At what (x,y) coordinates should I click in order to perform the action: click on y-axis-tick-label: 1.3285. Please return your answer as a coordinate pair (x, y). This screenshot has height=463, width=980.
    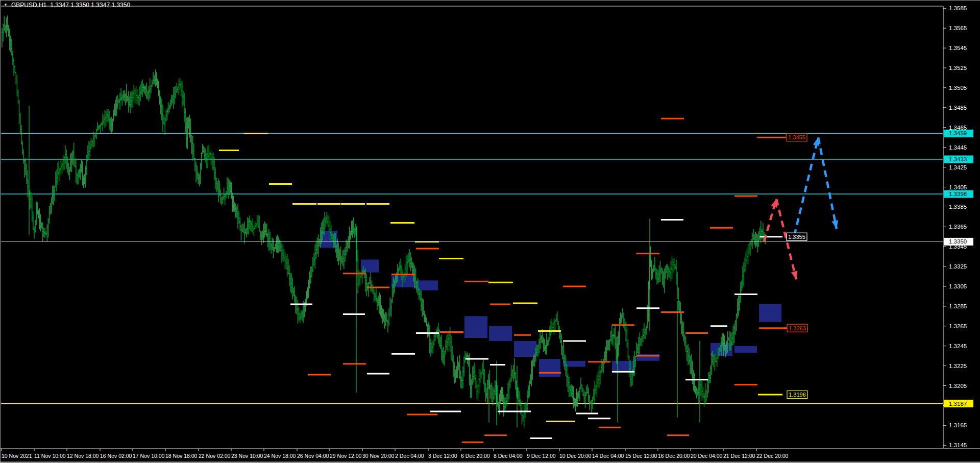
    Looking at the image, I should click on (958, 306).